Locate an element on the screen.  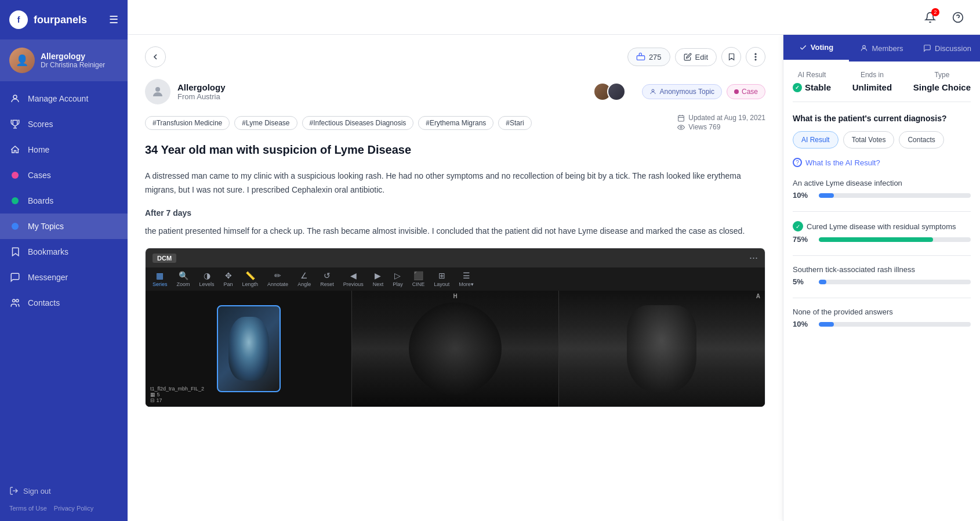
home-icon is located at coordinates (15, 150).